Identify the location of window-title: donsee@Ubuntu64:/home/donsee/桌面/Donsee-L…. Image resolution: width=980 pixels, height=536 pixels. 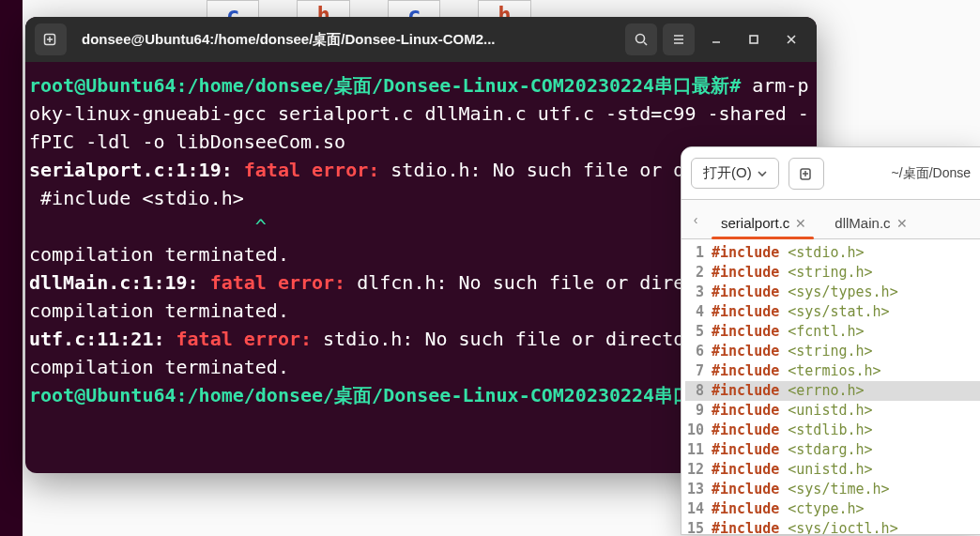
(342, 39).